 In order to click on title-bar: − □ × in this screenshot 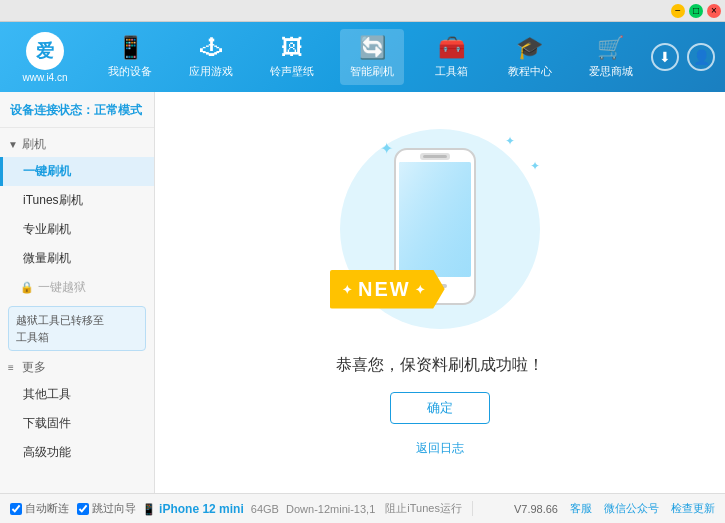, I will do `click(362, 11)`.